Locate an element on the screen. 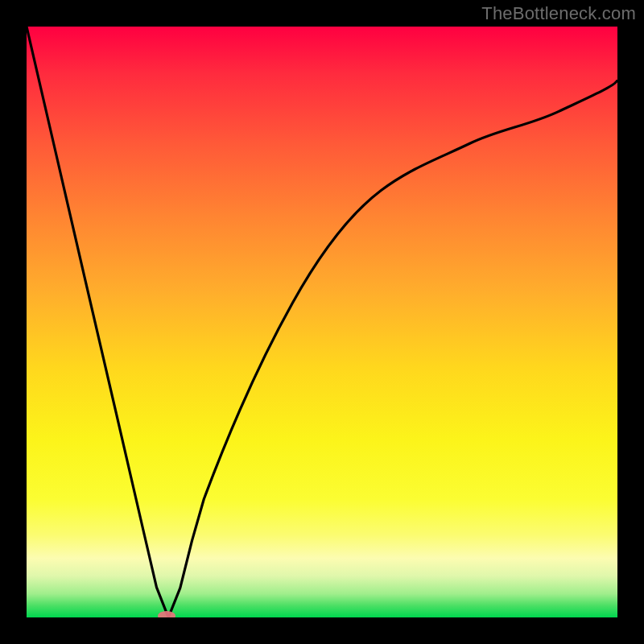  notch-marker is located at coordinates (167, 614).